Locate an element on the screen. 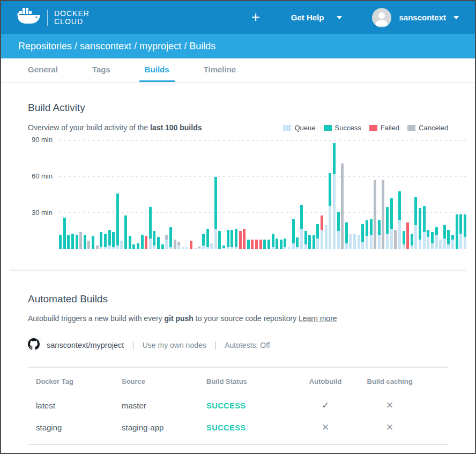 This screenshot has width=476, height=454. learn-more-link: Learn more is located at coordinates (318, 318).